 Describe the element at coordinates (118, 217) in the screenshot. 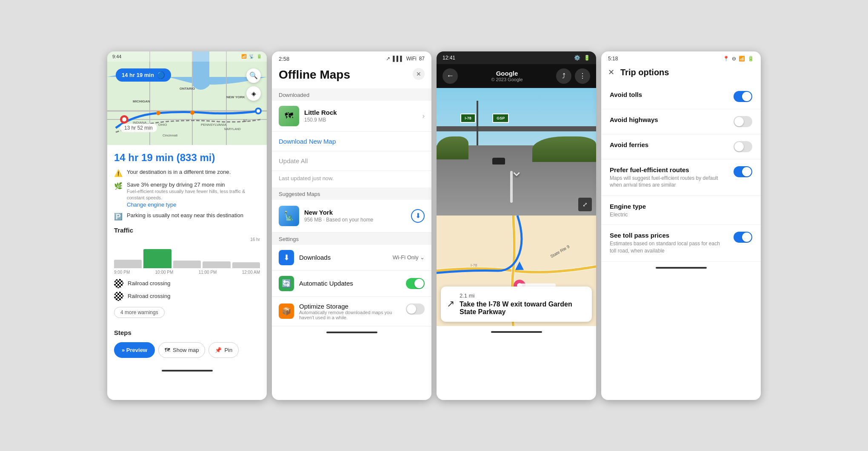

I see `parking-icon: 🅿️` at that location.